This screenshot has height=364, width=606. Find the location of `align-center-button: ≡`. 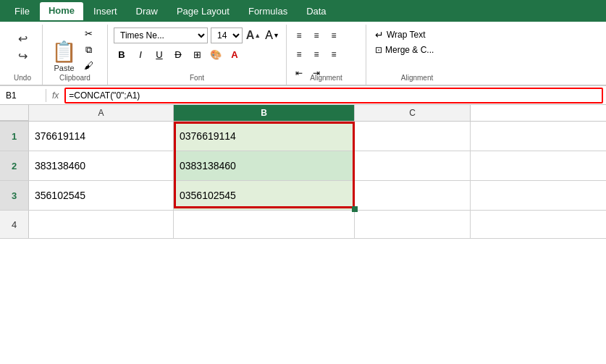

align-center-button: ≡ is located at coordinates (316, 54).